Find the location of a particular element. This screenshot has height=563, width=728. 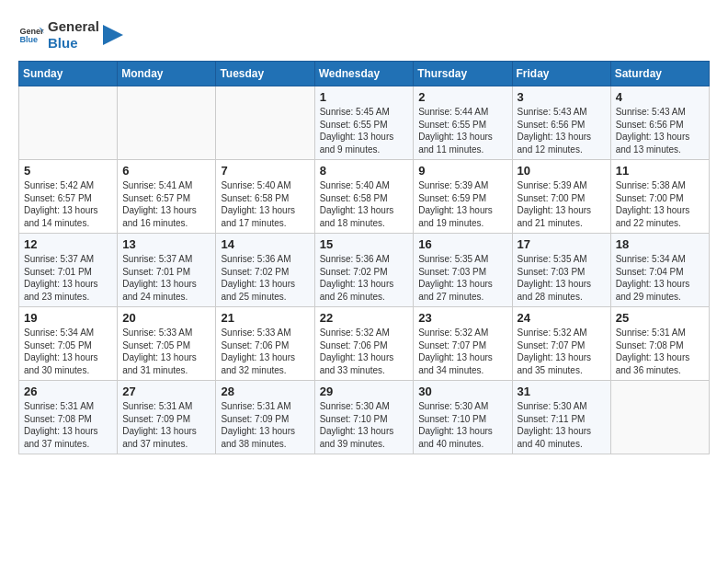

day-info: Sunrise: 5:30 AM Sunset: 7:11 PM Dayligh… is located at coordinates (562, 425).